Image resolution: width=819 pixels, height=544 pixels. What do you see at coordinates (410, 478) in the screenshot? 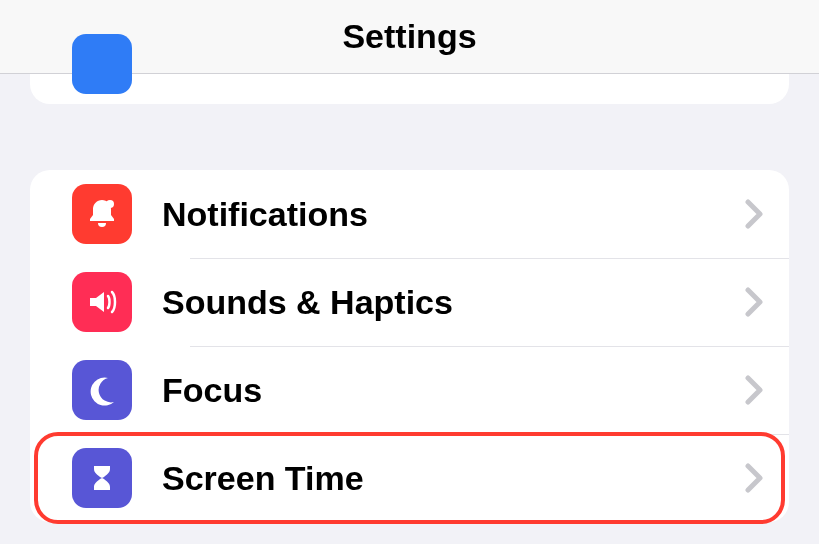
I see `row-screen-time: Screen Time` at bounding box center [410, 478].